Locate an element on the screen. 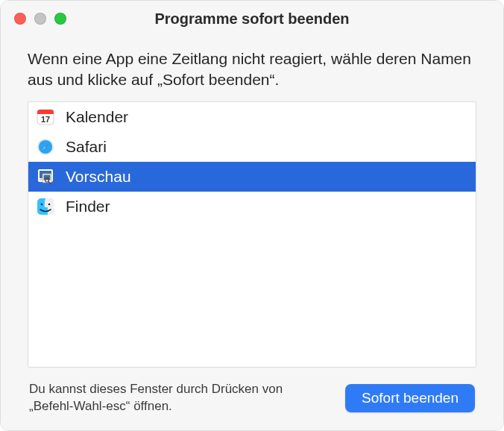 This screenshot has width=504, height=431. instructions-text: Wenn eine App eine Zeitlang nicht reagie… is located at coordinates (252, 70).